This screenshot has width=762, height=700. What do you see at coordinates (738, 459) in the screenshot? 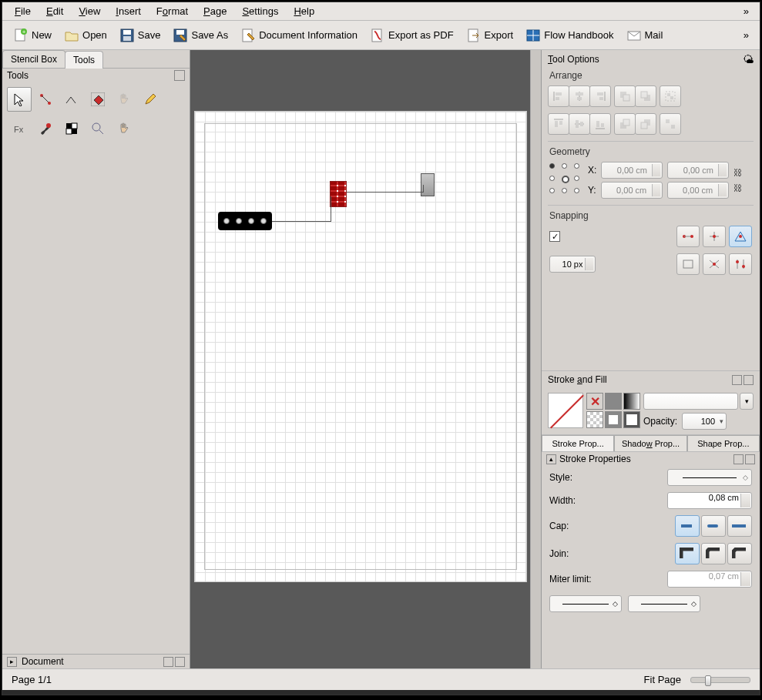
I see `stroke-props-float-icon` at bounding box center [738, 459].